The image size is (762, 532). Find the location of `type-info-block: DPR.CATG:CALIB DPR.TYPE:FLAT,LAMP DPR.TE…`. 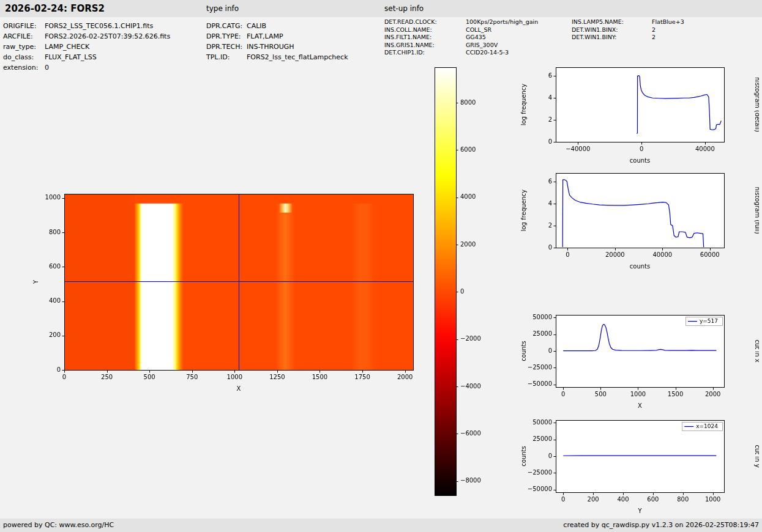

type-info-block: DPR.CATG:CALIB DPR.TYPE:FLAT,LAMP DPR.TE… is located at coordinates (277, 42).